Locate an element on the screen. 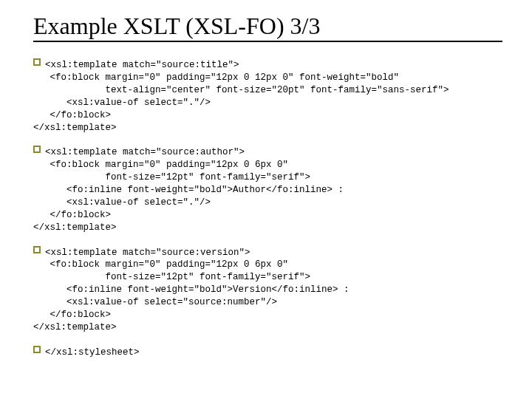 Image resolution: width=532 pixels, height=399 pixels. code-line: <fo:inline font-weight="bold">Version</f… is located at coordinates (191, 290).